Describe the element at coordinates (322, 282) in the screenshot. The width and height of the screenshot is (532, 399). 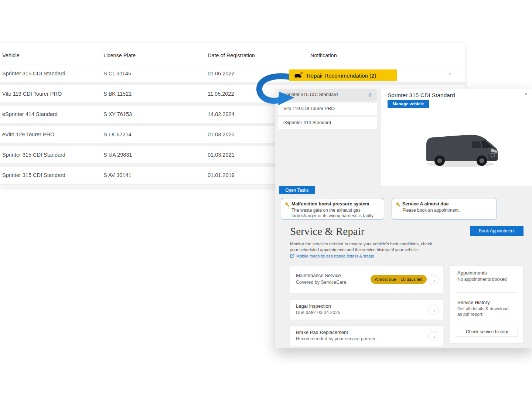
I see `service-item-subtitle: Covered by ServiceCare.` at that location.